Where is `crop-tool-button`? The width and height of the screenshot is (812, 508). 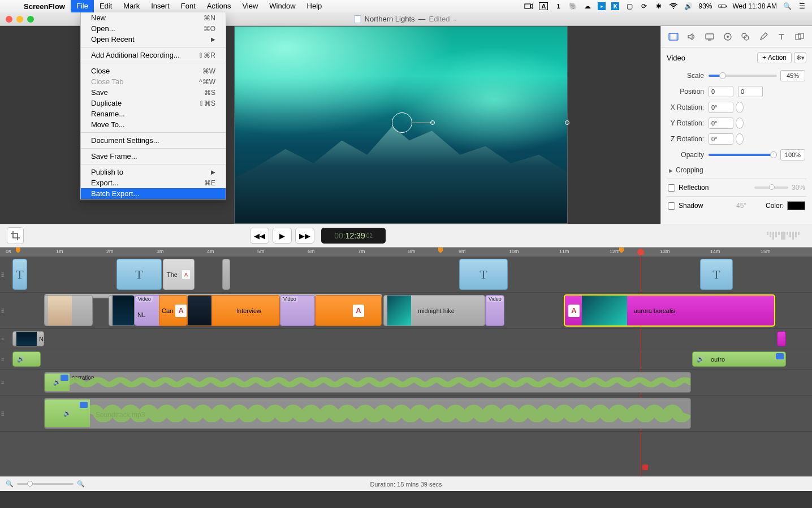
crop-tool-button is located at coordinates (15, 236).